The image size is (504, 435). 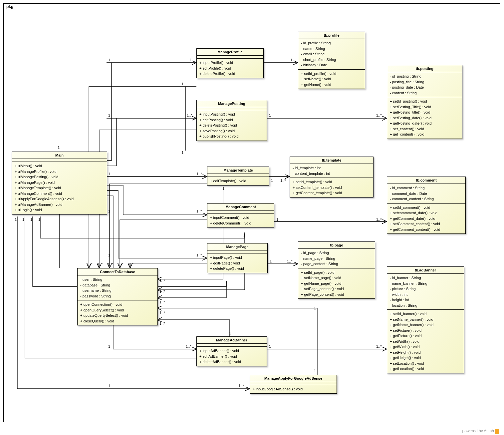 I want to click on astah-logo-icon, so click(x=497, y=431).